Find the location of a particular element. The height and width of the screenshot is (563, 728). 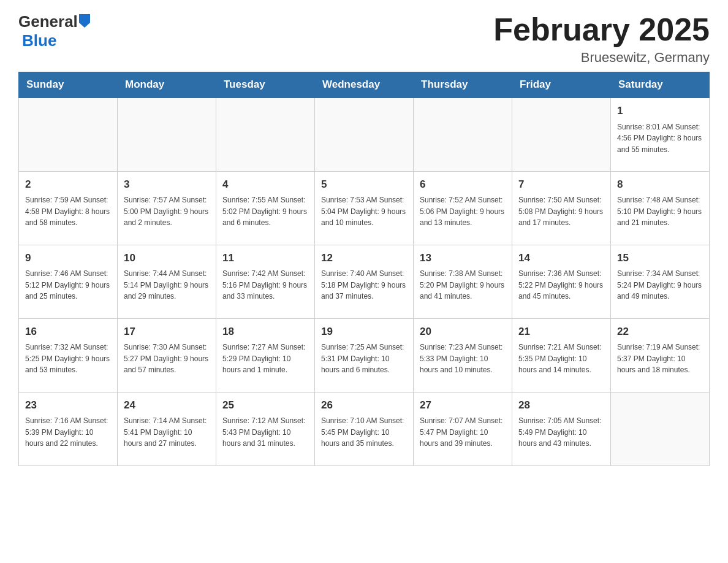

calendar-day-cell: 6Sunrise: 7:52 AM Sunset: 5:06 PM Daylig… is located at coordinates (463, 208).